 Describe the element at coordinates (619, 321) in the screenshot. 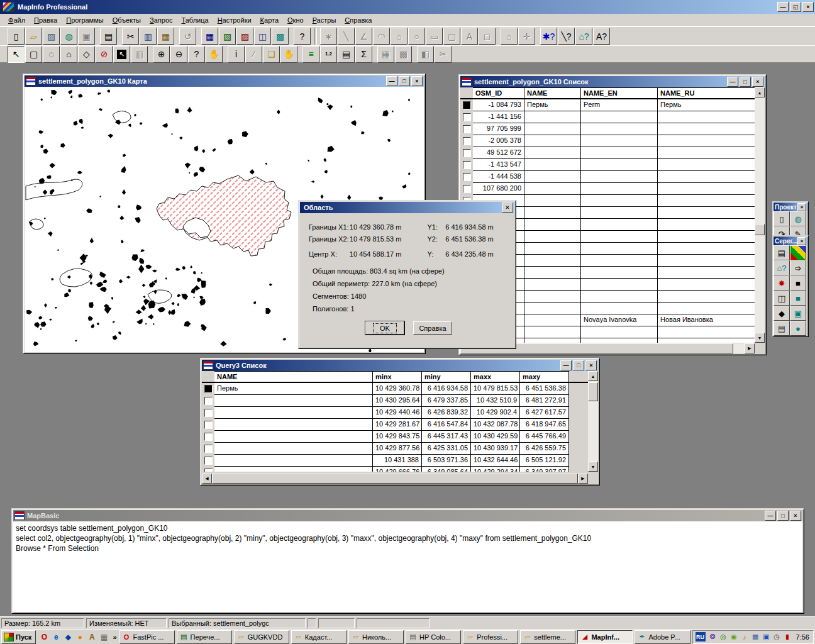

I see `cell: Novaya Ivanovka` at that location.